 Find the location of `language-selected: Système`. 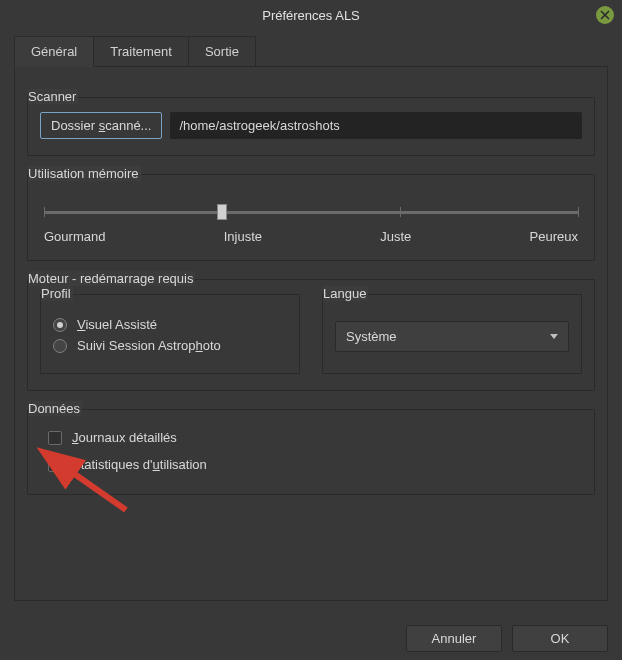

language-selected: Système is located at coordinates (372, 336).